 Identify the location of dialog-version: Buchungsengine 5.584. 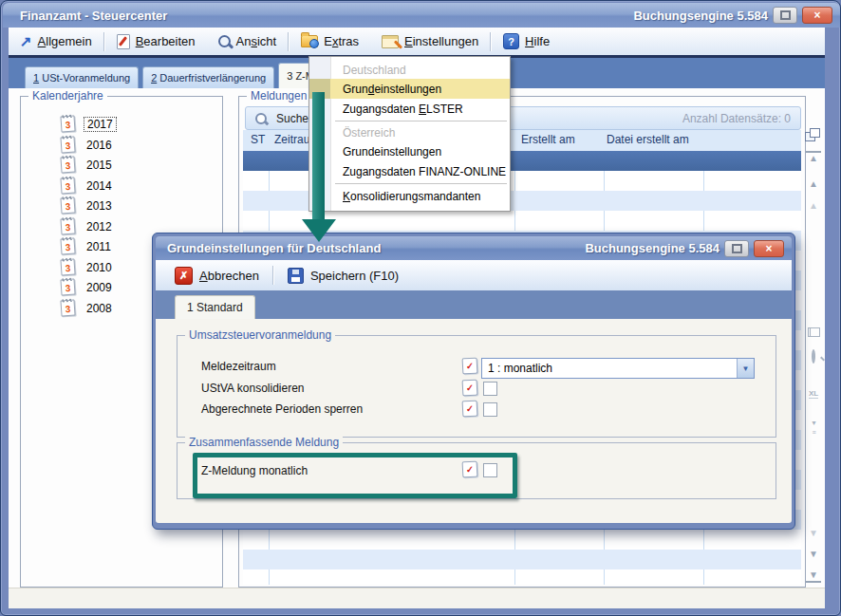
(652, 249).